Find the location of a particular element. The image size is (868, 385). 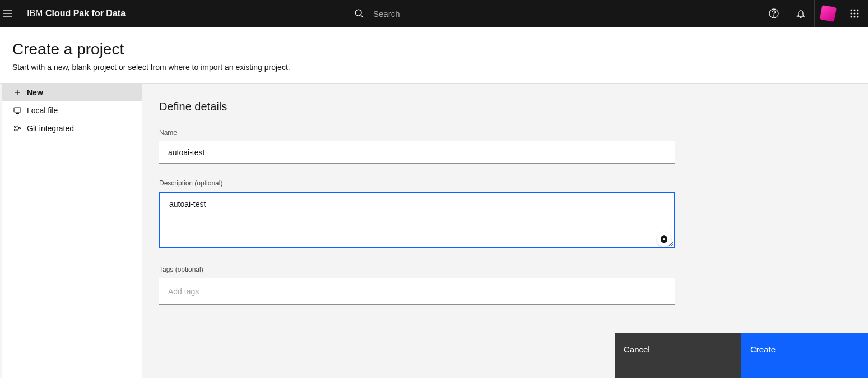

sidebar-item-local-file: Local file is located at coordinates (72, 110).